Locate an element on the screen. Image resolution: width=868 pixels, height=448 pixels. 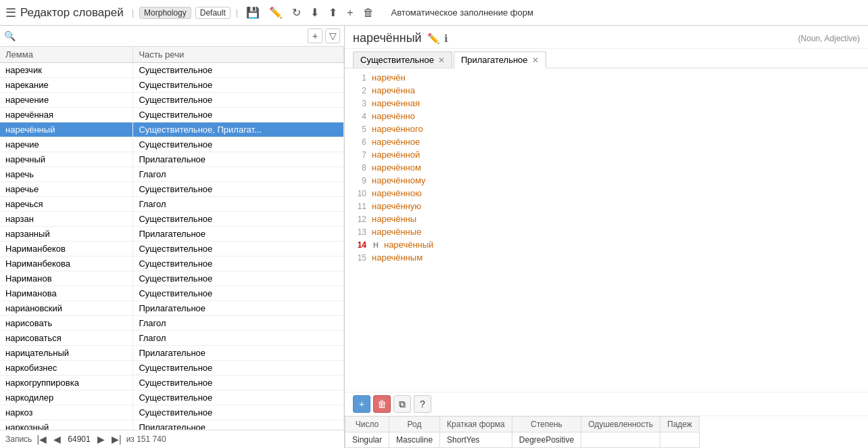
form-row: 8наречённом is located at coordinates (606, 168).